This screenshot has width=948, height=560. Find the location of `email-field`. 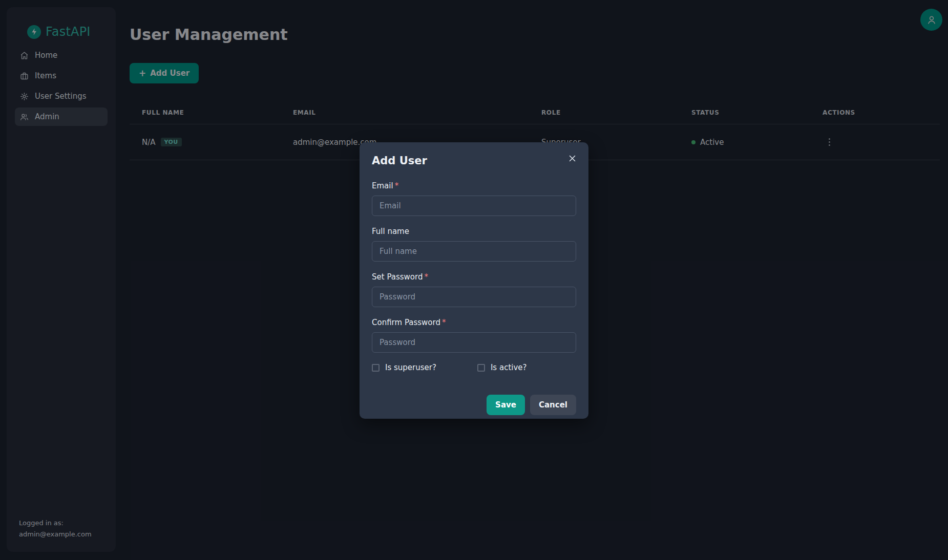

email-field is located at coordinates (474, 206).